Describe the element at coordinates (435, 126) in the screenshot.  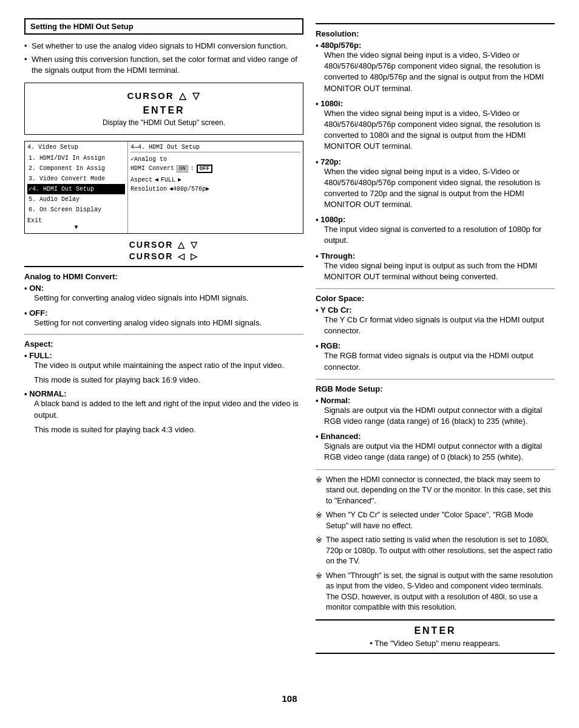
I see `res-1080i-item: • 1080i: When the video signal being inp…` at that location.